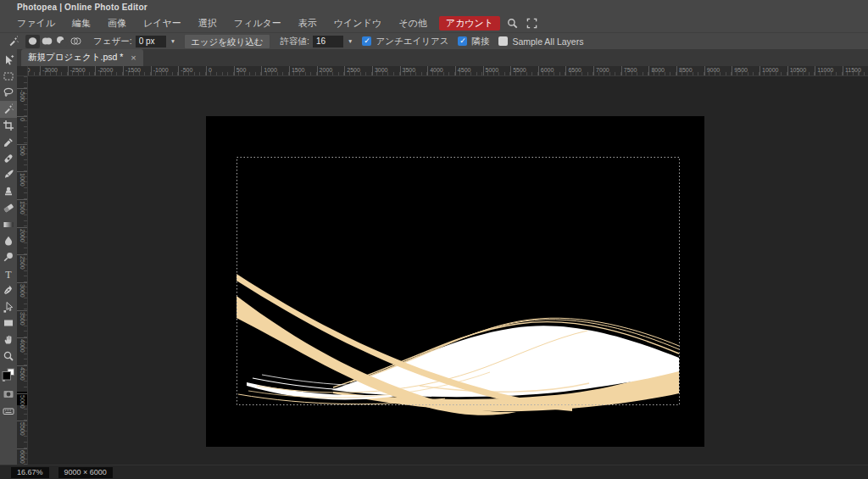 The height and width of the screenshot is (479, 868). Describe the element at coordinates (412, 42) in the screenshot. I see `checkbox-label-antialias: アンチエイリアス` at that location.